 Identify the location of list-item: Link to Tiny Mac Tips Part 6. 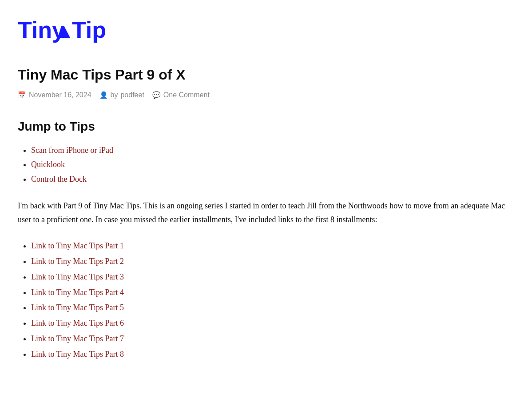
(273, 323).